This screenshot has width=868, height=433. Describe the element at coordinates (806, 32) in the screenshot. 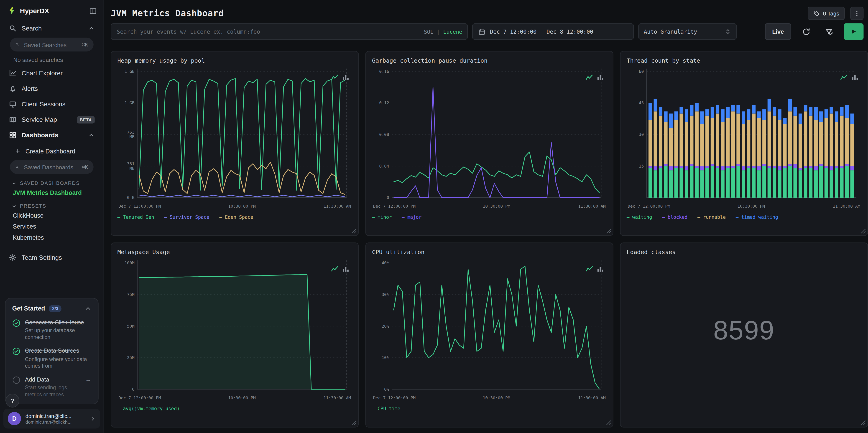

I see `refresh-button` at that location.